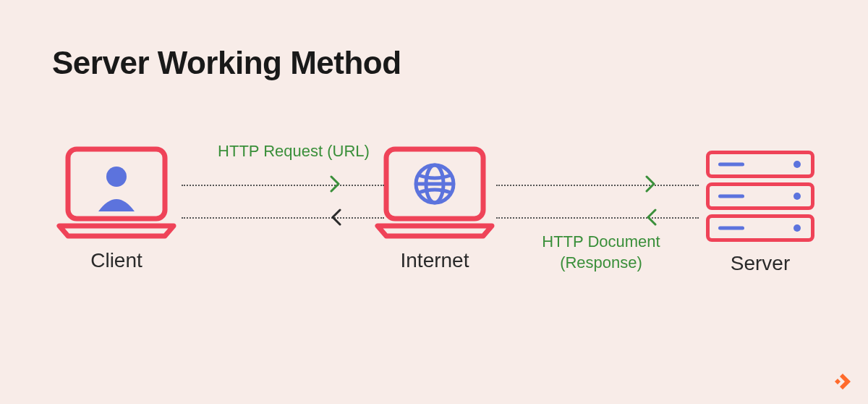 The width and height of the screenshot is (868, 404). Describe the element at coordinates (843, 382) in the screenshot. I see `brand-logo-icon` at that location.